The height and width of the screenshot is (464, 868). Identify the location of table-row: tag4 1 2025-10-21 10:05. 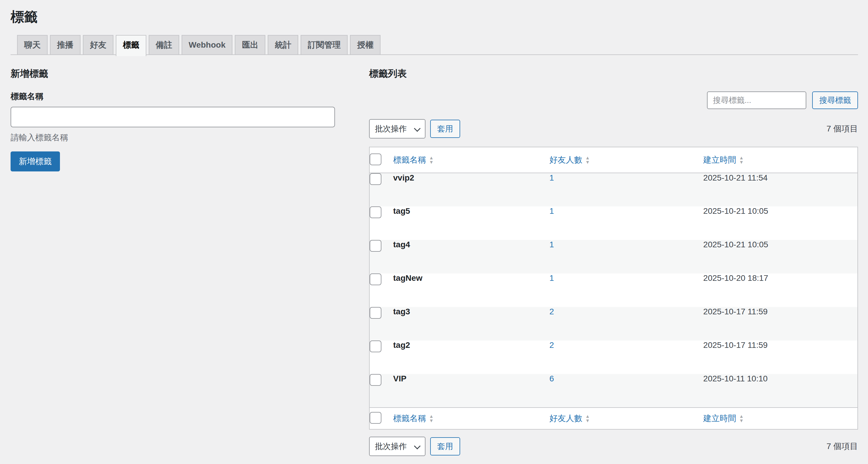
(613, 257).